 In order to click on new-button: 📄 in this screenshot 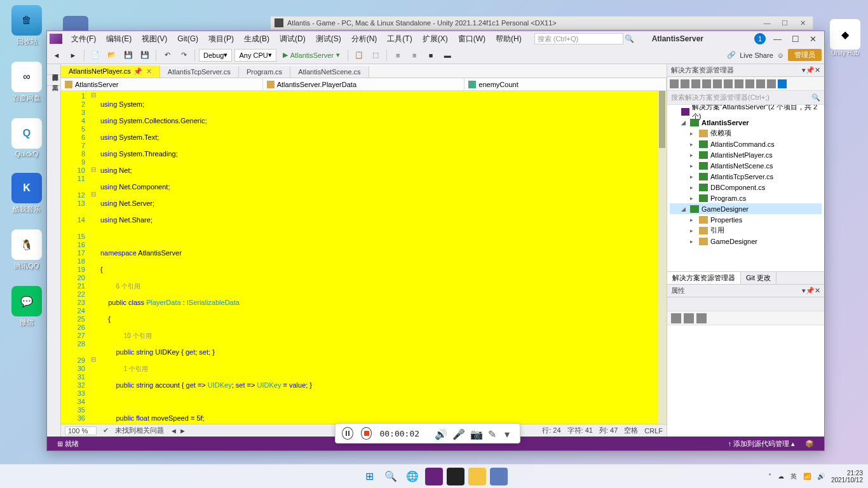, I will do `click(95, 55)`.